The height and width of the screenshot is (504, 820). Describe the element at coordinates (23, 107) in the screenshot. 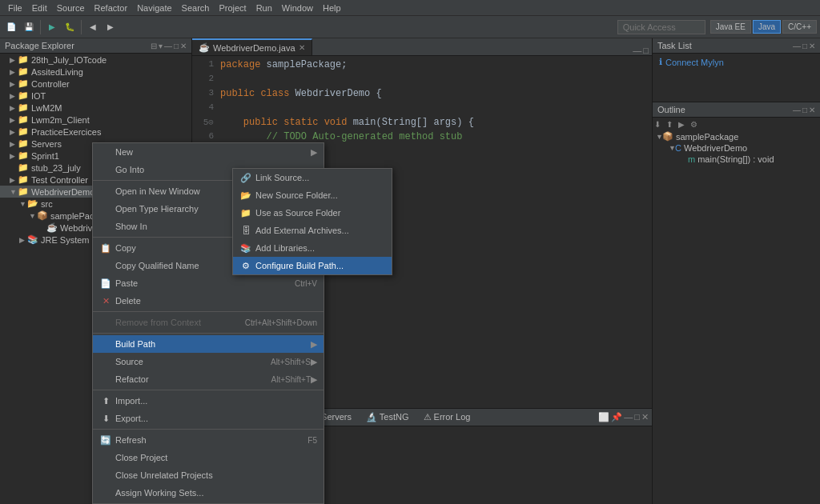

I see `project-icon-5: 📁` at that location.